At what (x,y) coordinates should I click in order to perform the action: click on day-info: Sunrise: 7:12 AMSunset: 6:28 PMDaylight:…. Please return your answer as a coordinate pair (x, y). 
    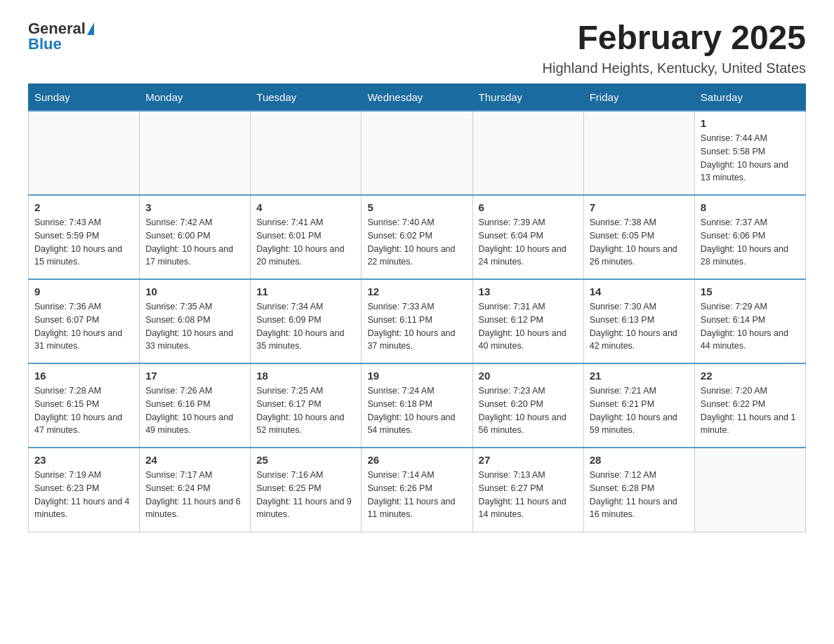
    Looking at the image, I should click on (639, 495).